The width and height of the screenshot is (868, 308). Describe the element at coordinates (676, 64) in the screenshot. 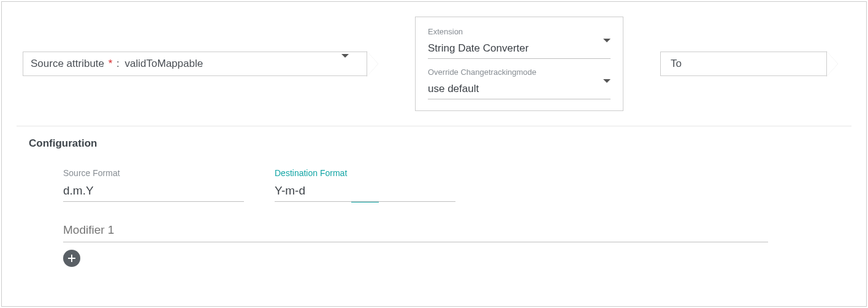

I see `destination-label: To` at that location.